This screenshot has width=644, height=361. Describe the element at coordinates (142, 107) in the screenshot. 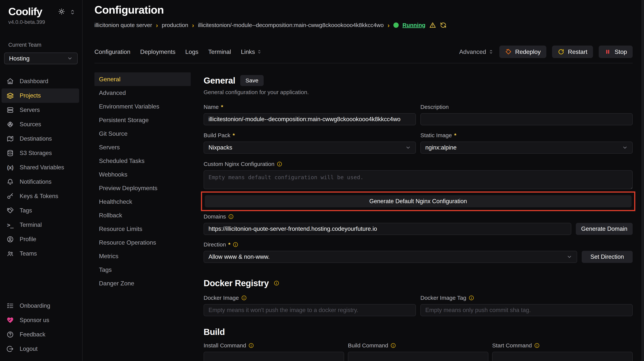

I see `subnav-environment-variables: Environment Variables` at that location.